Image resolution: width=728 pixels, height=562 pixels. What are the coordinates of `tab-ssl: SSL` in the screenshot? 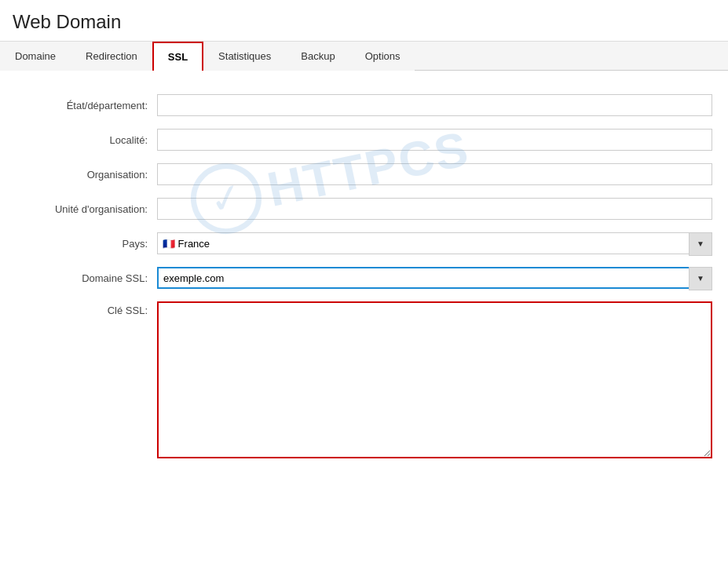 It's located at (177, 57).